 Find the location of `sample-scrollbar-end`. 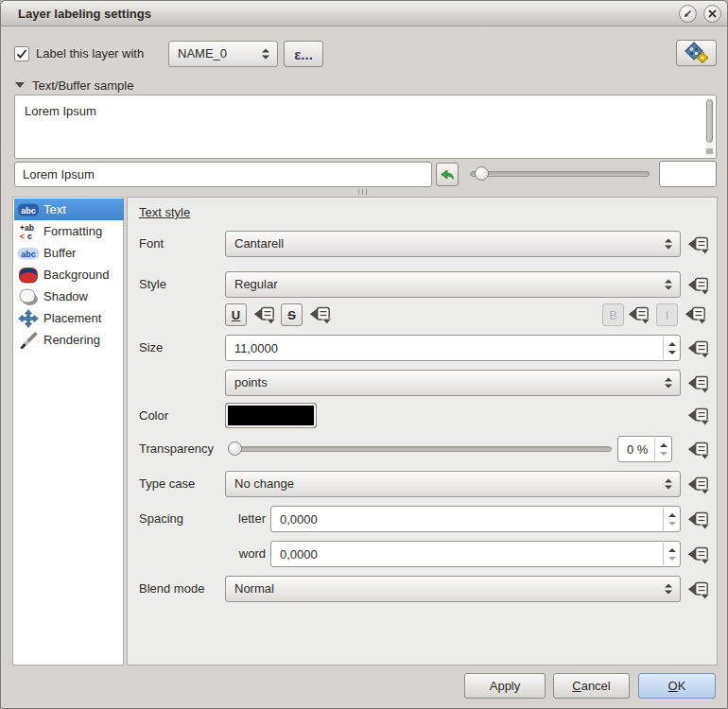

sample-scrollbar-end is located at coordinates (709, 151).